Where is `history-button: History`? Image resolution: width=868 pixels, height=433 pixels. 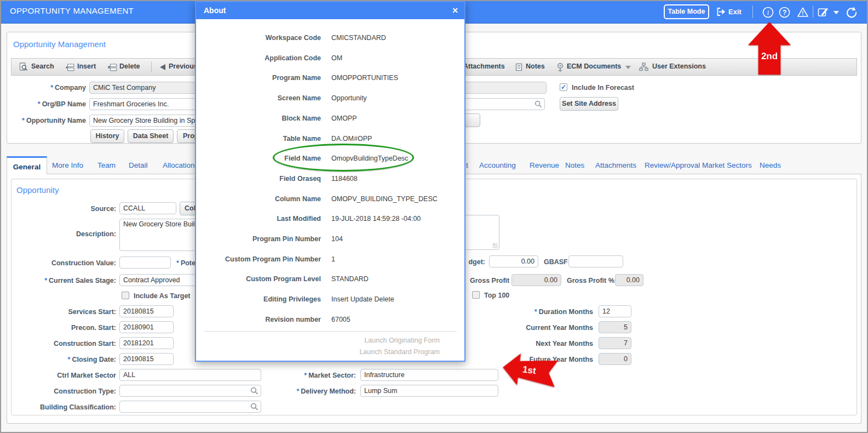
history-button: History is located at coordinates (107, 136).